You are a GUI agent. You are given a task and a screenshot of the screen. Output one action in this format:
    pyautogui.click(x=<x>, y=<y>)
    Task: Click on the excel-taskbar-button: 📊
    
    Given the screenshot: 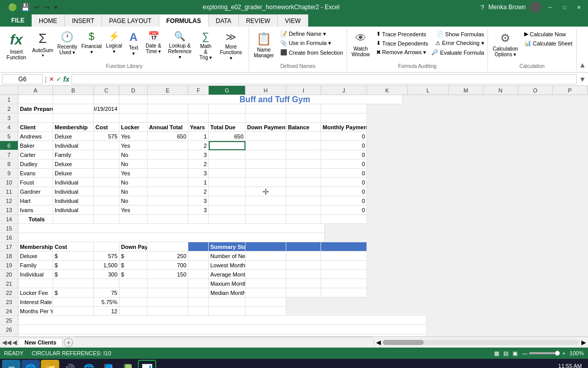 What is the action you would take?
    pyautogui.click(x=147, y=364)
    